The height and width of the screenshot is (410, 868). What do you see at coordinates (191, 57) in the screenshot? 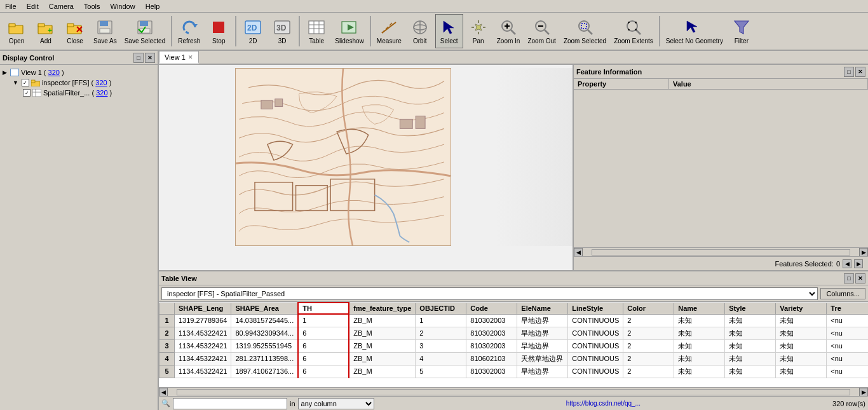
I see `tab-close-button: ✕` at bounding box center [191, 57].